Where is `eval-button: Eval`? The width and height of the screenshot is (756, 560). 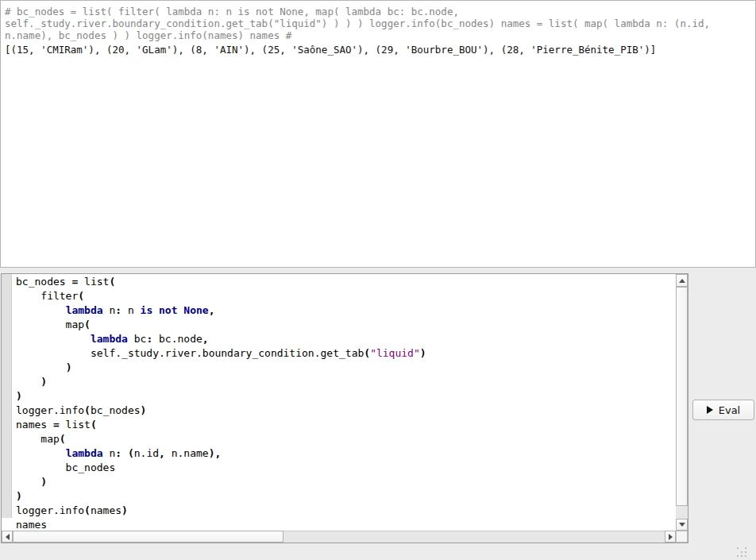 eval-button: Eval is located at coordinates (723, 410).